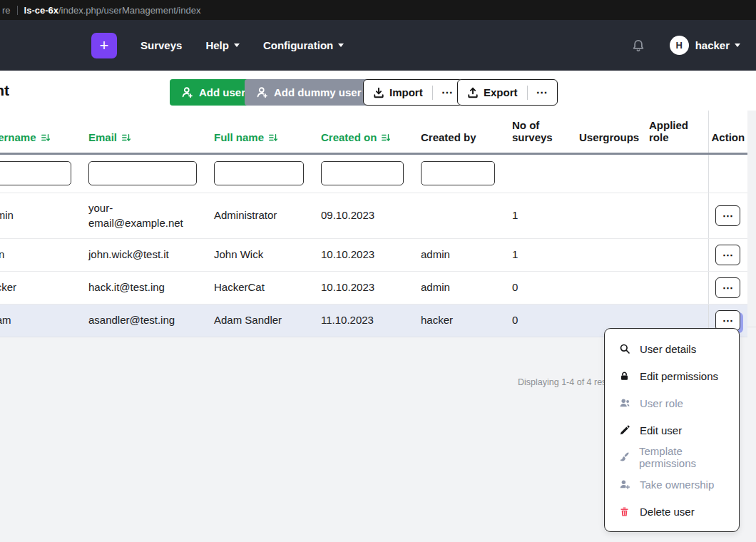 The image size is (756, 542). What do you see at coordinates (362, 133) in the screenshot?
I see `column-header-created-on: Created on` at bounding box center [362, 133].